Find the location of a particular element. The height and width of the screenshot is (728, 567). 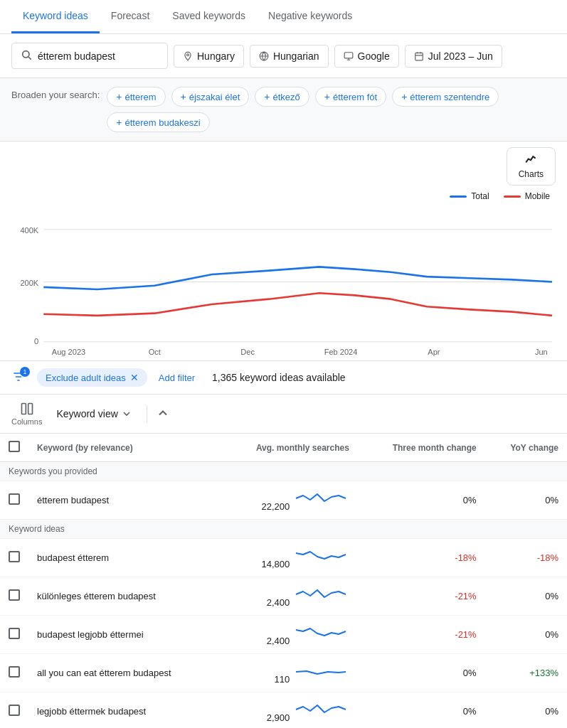

search-icon is located at coordinates (26, 55).